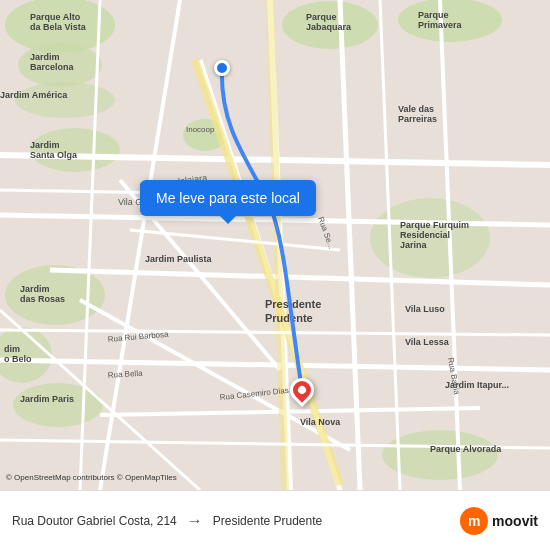 The image size is (550, 550). I want to click on bottom-bar: Rua Doutor Gabriel Costa, 214 → Presiden…, so click(275, 520).